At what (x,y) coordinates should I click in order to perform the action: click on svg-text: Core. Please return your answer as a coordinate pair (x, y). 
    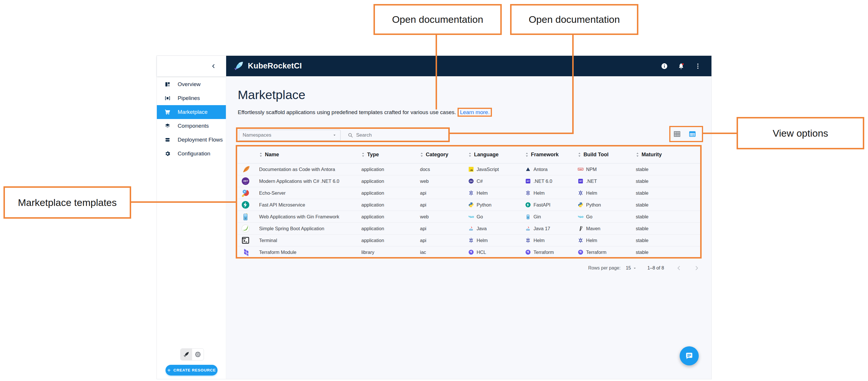
    Looking at the image, I should click on (245, 183).